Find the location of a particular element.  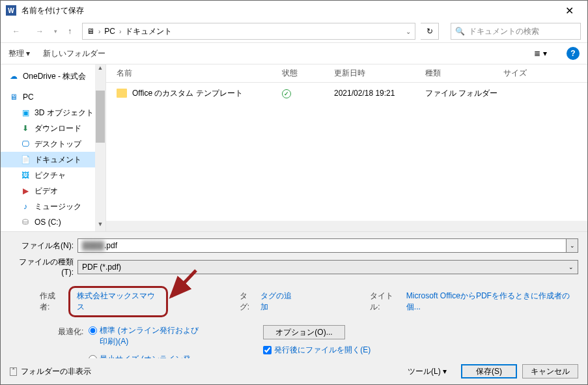

refresh-button: ↻ is located at coordinates (430, 31).